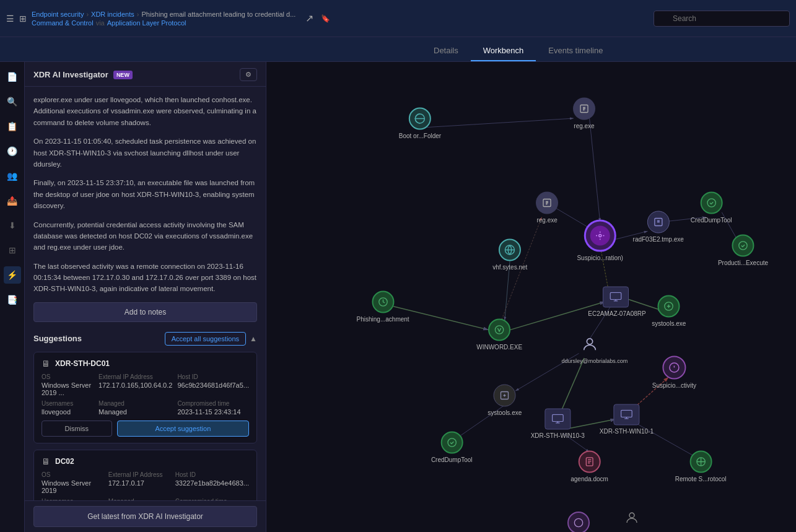 The image size is (796, 532). I want to click on tab-bar: Details Workbench Events timeline, so click(398, 50).